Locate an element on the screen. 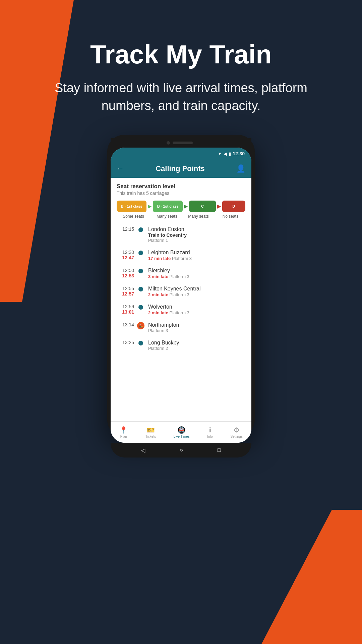 The image size is (362, 644). nav-tickets: 🎫 Tickets is located at coordinates (151, 432).